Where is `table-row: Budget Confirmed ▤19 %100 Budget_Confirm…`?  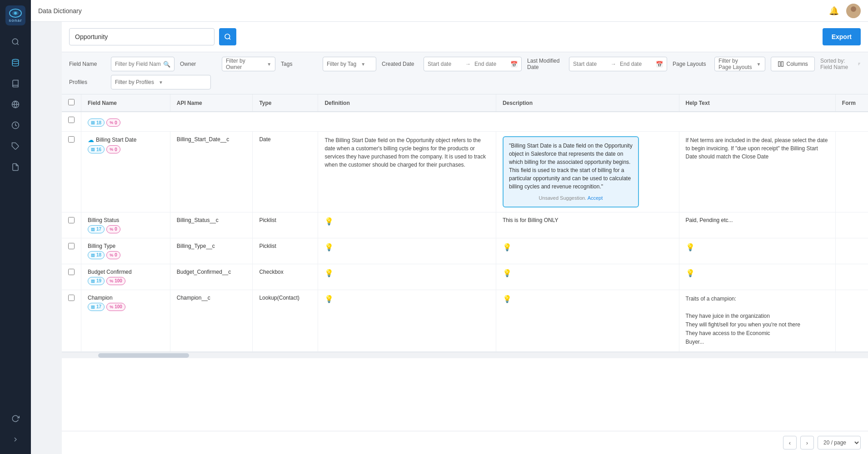
table-row: Budget Confirmed ▤19 %100 Budget_Confirm… is located at coordinates (465, 277).